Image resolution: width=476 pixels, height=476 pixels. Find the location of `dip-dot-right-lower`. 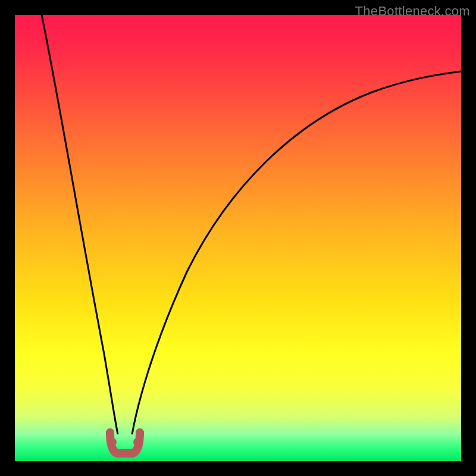

dip-dot-right-lower is located at coordinates (137, 442).